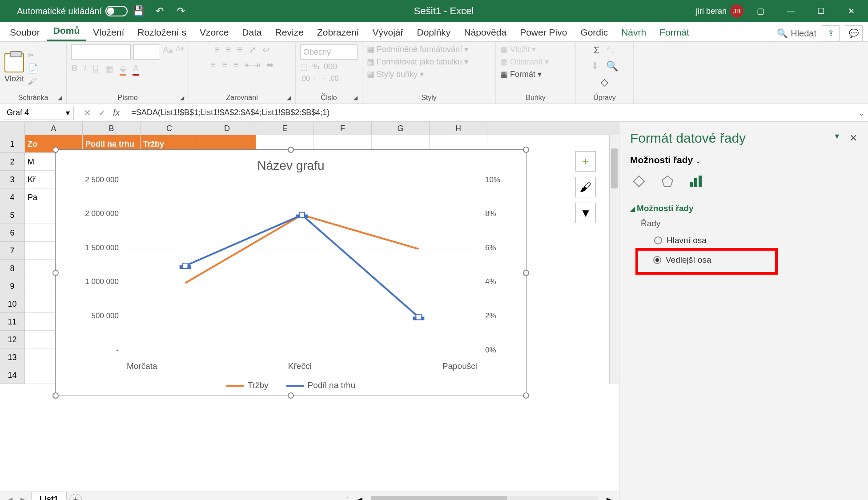 The image size is (868, 500). I want to click on vertical-scrollbar, so click(614, 260).